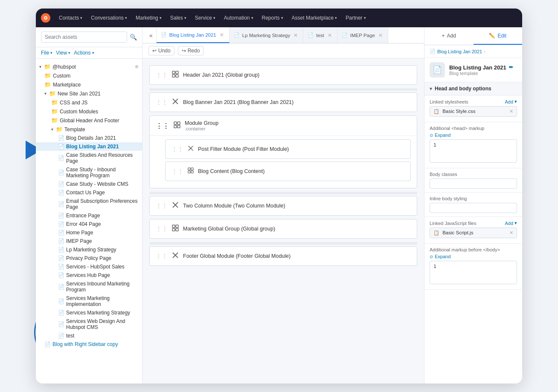 The image size is (558, 392). I want to click on add-js-button: Add ▾, so click(511, 223).